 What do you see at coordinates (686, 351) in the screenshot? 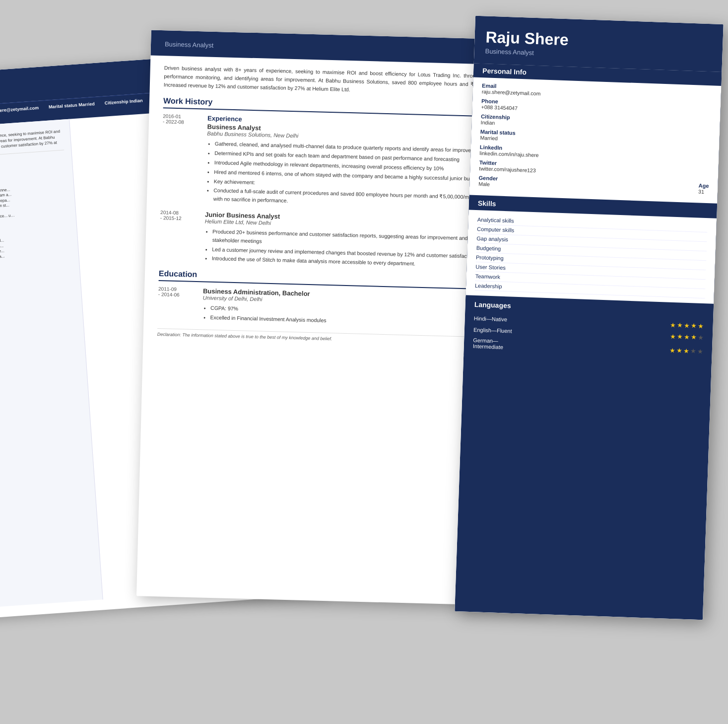
I see `rf-lang-german-stars: ★ ★ ★ ★ ★` at bounding box center [686, 351].